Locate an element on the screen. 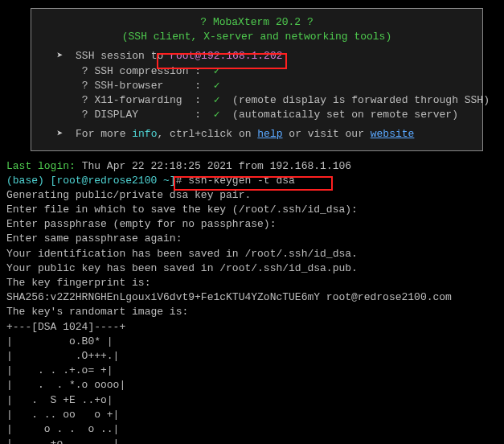 This screenshot has height=444, width=504. banner-title-line1: ? MobaXterm 20.2 ? is located at coordinates (257, 23).